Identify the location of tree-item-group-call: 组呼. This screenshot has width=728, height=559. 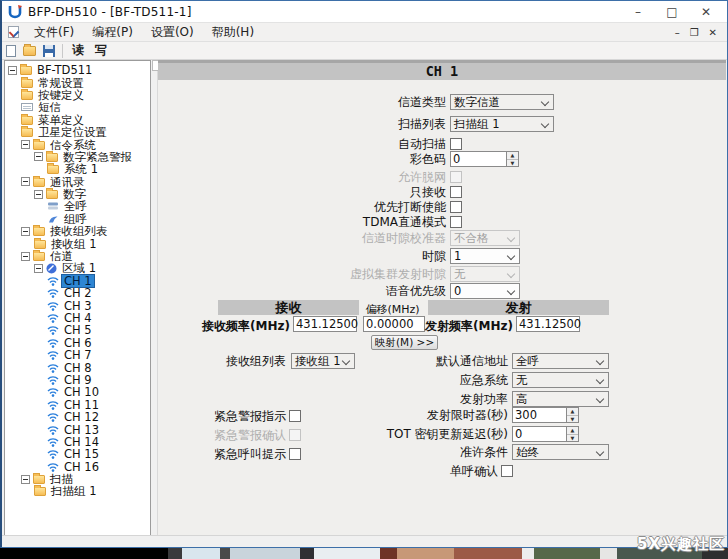
(78, 219).